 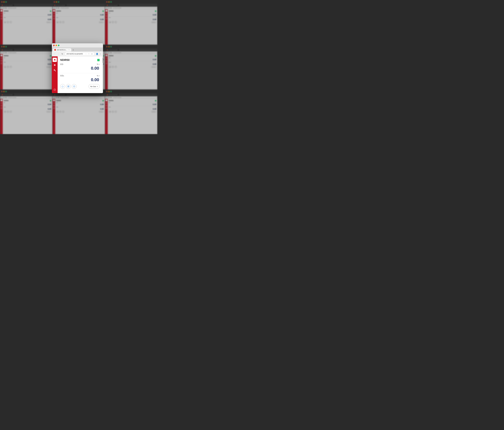 I want to click on bg-co2-label-6: CO₂, so click(x=110, y=62).